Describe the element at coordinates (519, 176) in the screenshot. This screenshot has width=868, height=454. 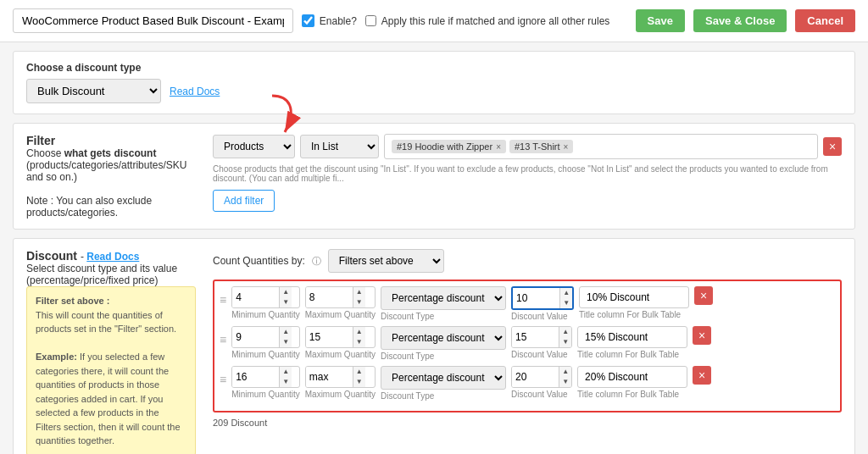
I see `filter-right: Products Categories Attributes SKU In Li…` at that location.